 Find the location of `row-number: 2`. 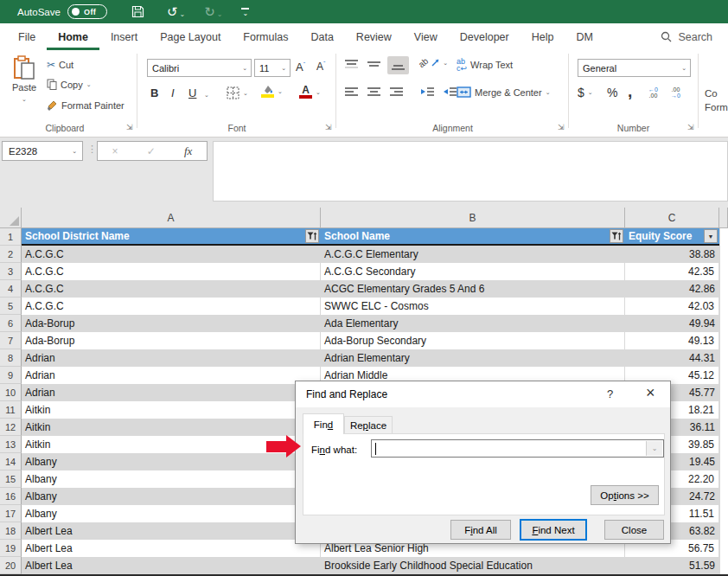

row-number: 2 is located at coordinates (10, 254).